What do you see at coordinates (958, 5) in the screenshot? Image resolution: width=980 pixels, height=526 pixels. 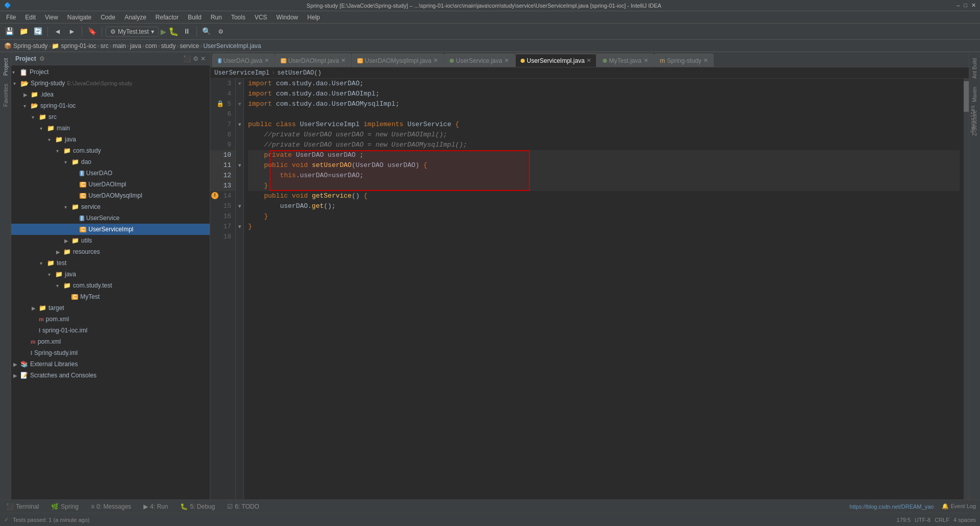 I see `minimize-button: –` at bounding box center [958, 5].